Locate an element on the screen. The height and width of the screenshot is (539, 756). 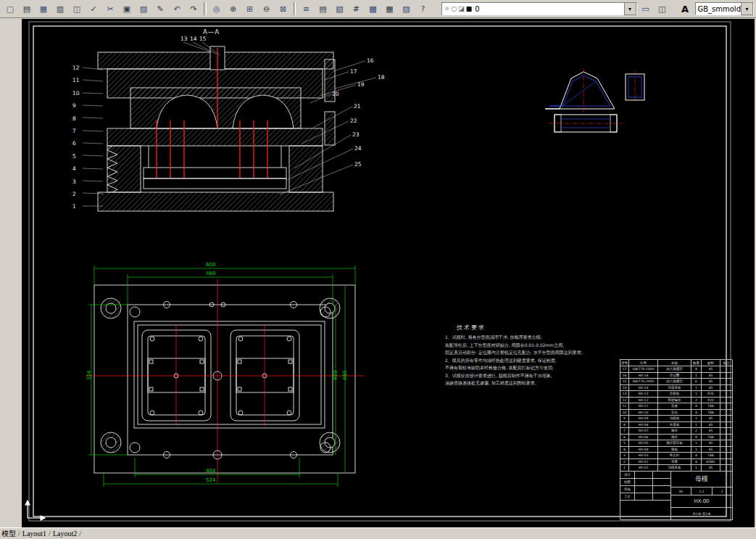
bom-cell: 内六角螺钉 is located at coordinates (675, 370).